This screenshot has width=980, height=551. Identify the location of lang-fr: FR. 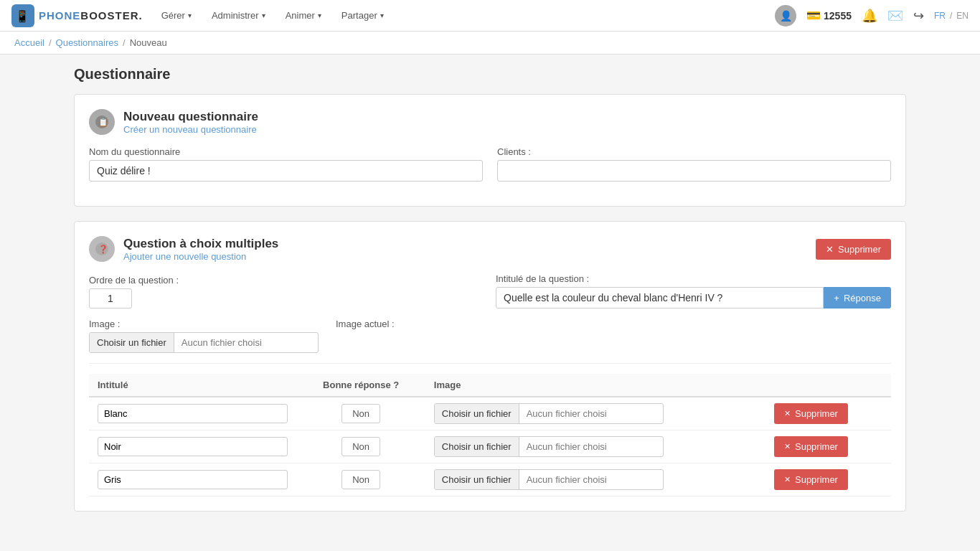
(940, 16).